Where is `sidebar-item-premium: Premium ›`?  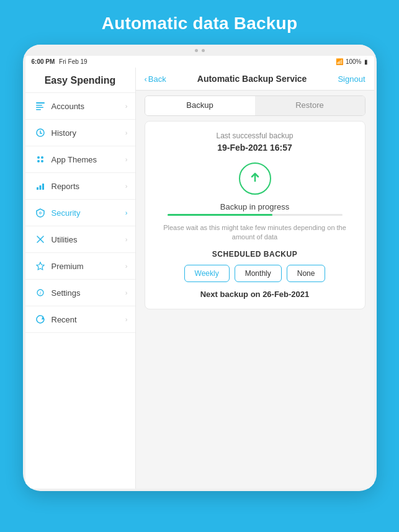
sidebar-item-premium: Premium › is located at coordinates (81, 267).